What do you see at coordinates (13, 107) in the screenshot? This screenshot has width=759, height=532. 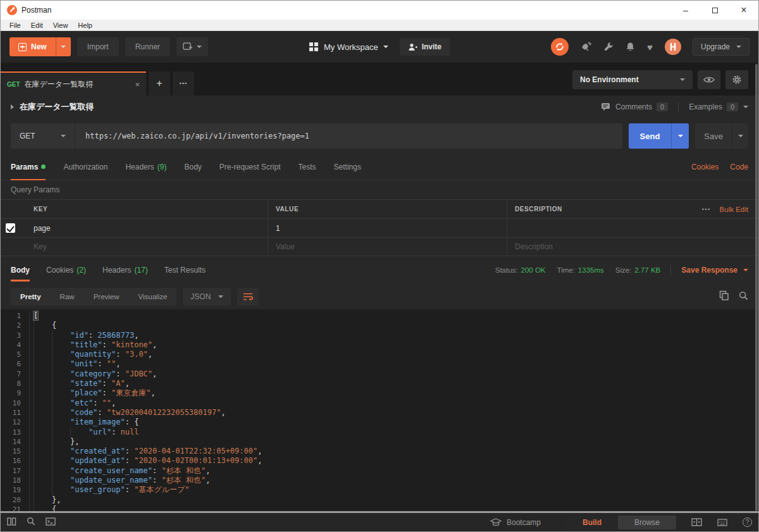 I see `collapse-triangle-icon` at bounding box center [13, 107].